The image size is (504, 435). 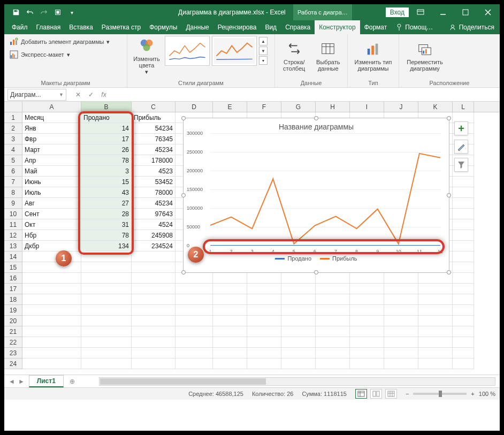 I want to click on col-header: F, so click(x=264, y=107).